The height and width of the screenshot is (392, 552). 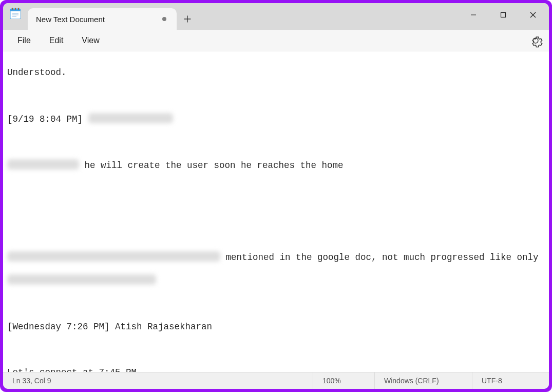 I want to click on statusbar: Ln 33, Col 9 100% Windows (CRLF) UTF-8, so click(x=276, y=380).